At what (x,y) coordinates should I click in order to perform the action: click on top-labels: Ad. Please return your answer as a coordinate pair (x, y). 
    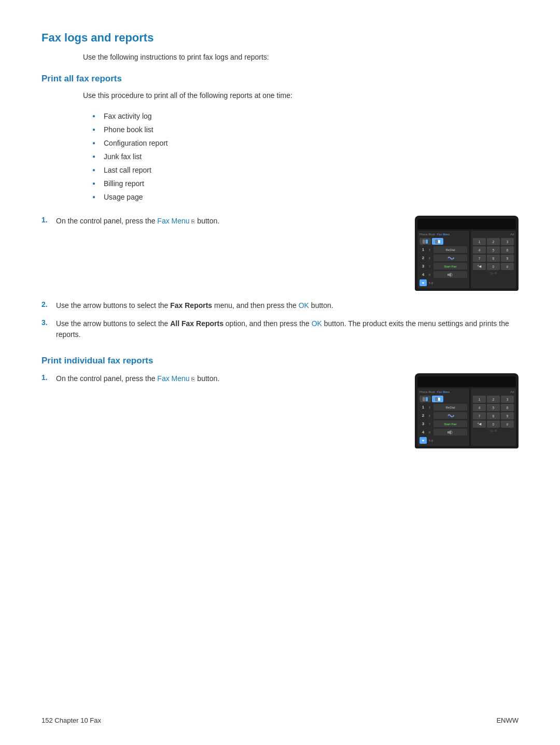
    Looking at the image, I should click on (494, 234).